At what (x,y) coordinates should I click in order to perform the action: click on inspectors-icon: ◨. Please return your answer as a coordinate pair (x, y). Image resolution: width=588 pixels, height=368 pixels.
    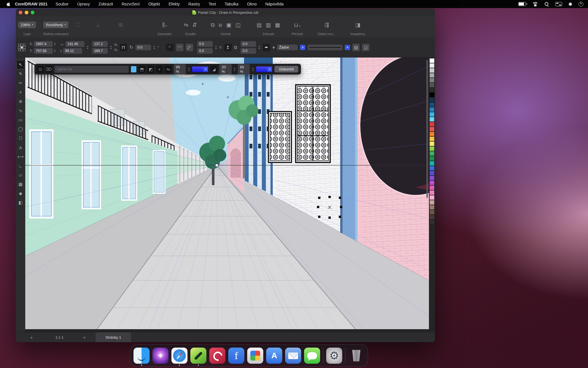
    Looking at the image, I should click on (358, 25).